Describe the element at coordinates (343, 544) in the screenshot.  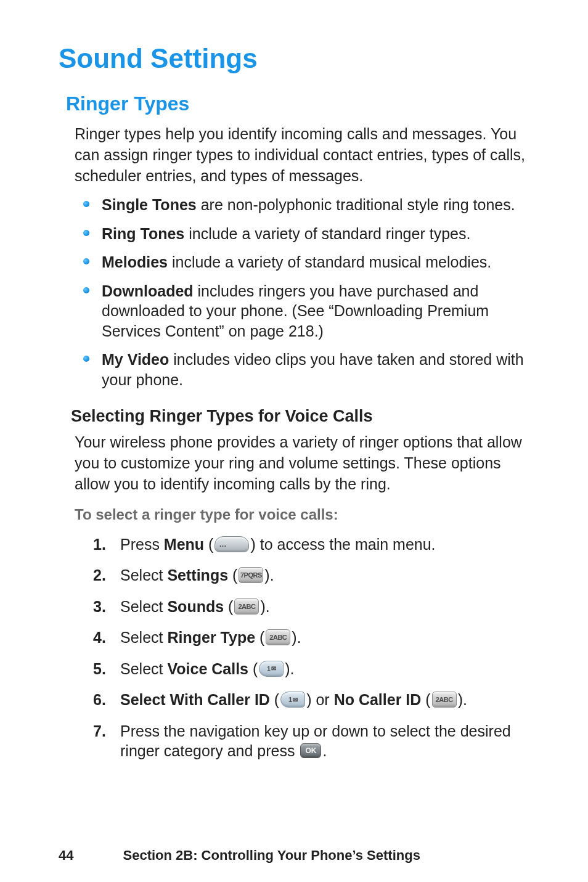
I see `step-text: ) to access the main menu.` at that location.